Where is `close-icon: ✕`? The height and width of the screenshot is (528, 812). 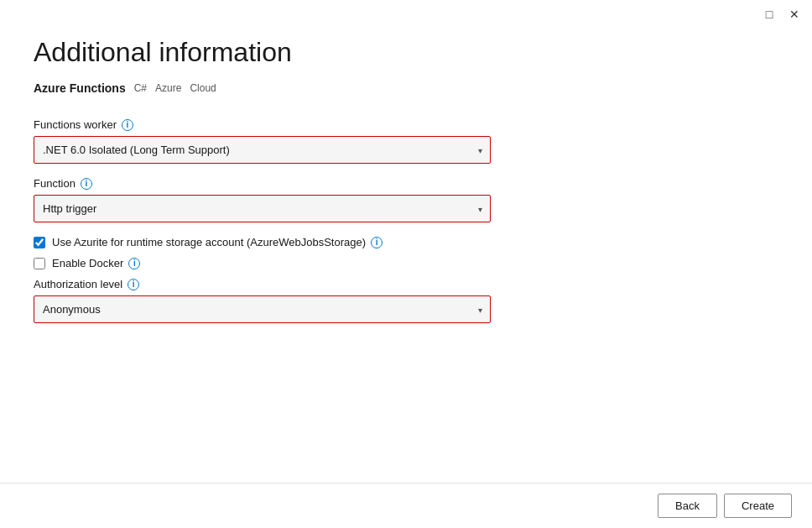
close-icon: ✕ is located at coordinates (794, 14).